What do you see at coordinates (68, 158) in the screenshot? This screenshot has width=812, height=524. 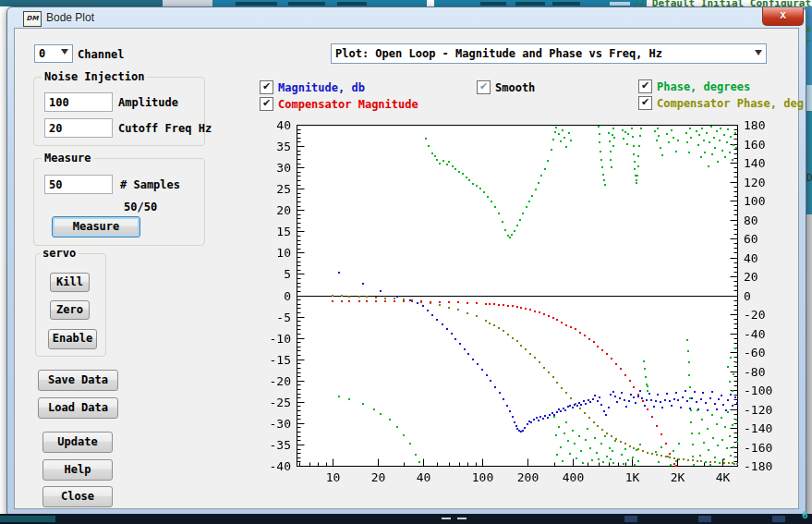 I see `measure-title: Measure` at bounding box center [68, 158].